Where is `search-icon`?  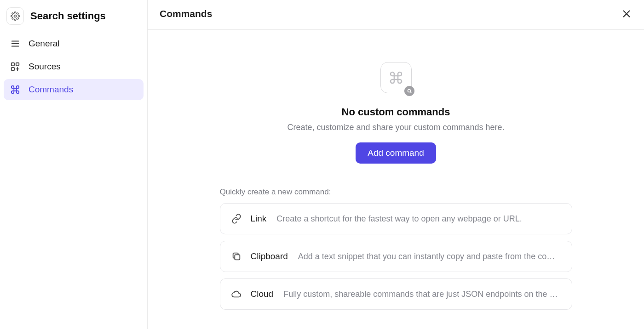
search-icon is located at coordinates (409, 91).